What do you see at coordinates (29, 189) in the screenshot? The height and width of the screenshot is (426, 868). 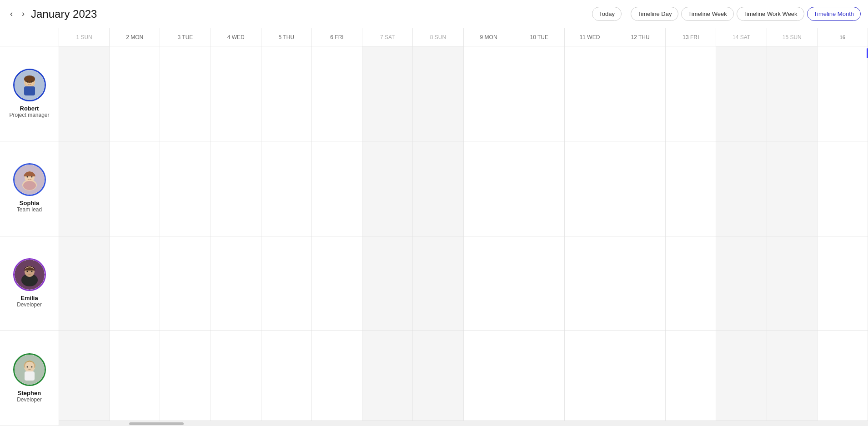 I see `member-row-sophia: Sophia Team lead` at bounding box center [29, 189].